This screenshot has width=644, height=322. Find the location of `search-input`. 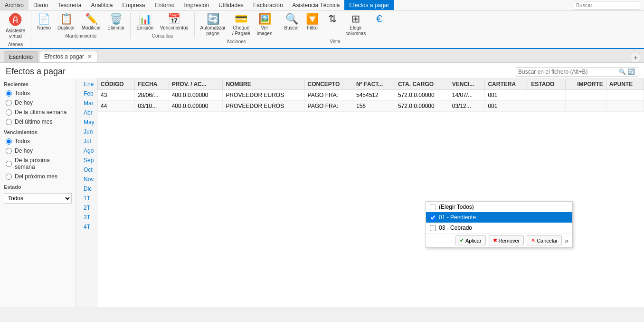

search-input is located at coordinates (568, 72).